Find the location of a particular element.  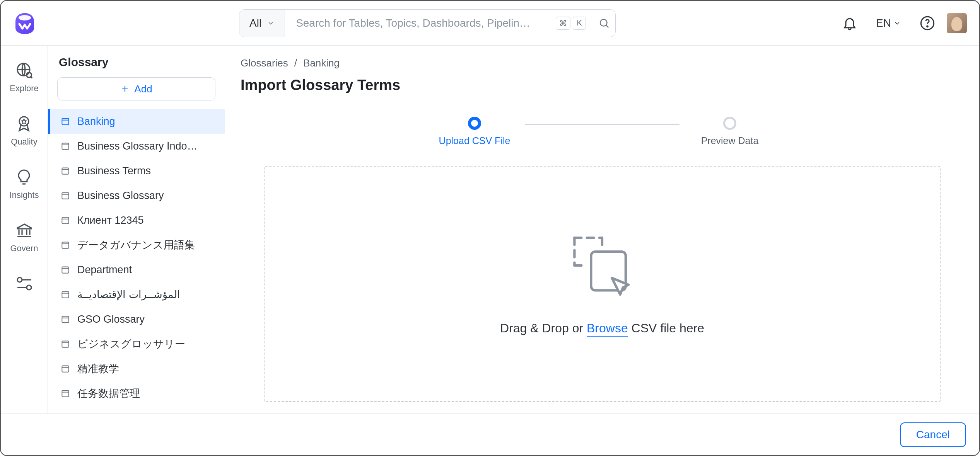

glossary-item: Business Terms is located at coordinates (136, 171).